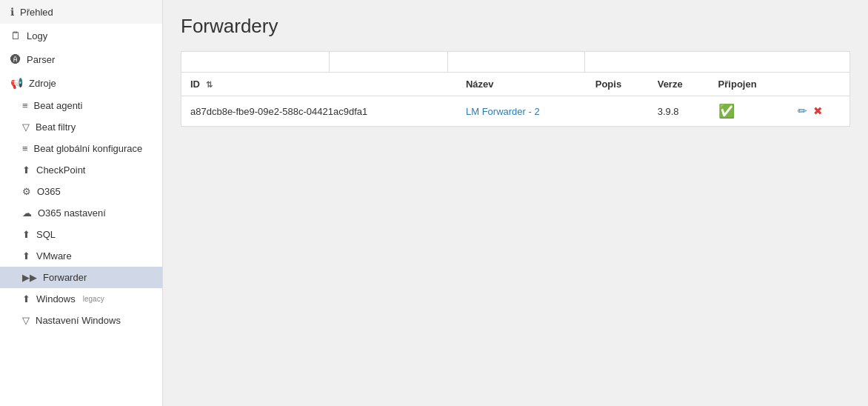 The width and height of the screenshot is (868, 406). What do you see at coordinates (618, 111) in the screenshot?
I see `cell-popis` at bounding box center [618, 111].